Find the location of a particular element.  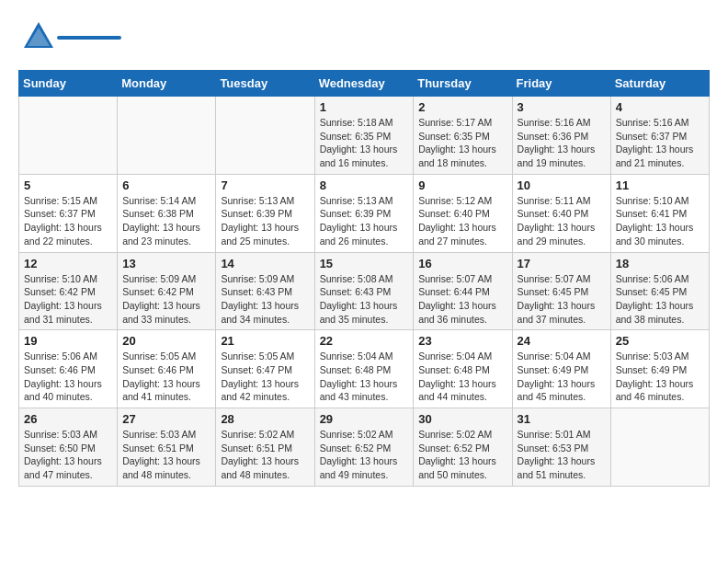

day-info: Sunrise: 5:09 AM Sunset: 6:42 PM Dayligh… is located at coordinates (166, 300).